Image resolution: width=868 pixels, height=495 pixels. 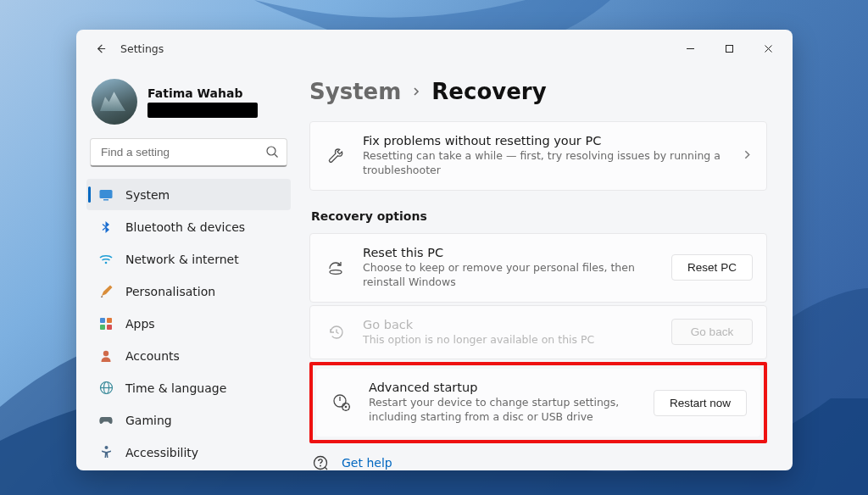 I want to click on gamepad-icon, so click(x=106, y=420).